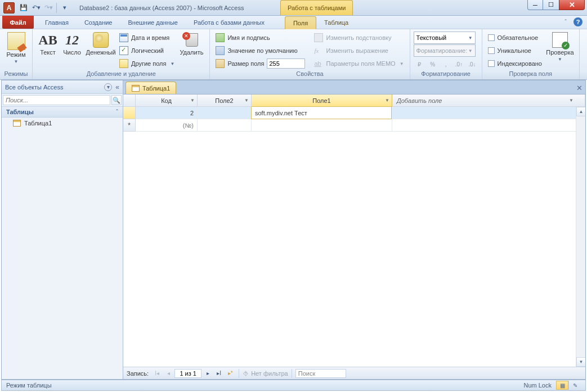 The image size is (587, 392). I want to click on scroll-down-button: ▼, so click(581, 362).